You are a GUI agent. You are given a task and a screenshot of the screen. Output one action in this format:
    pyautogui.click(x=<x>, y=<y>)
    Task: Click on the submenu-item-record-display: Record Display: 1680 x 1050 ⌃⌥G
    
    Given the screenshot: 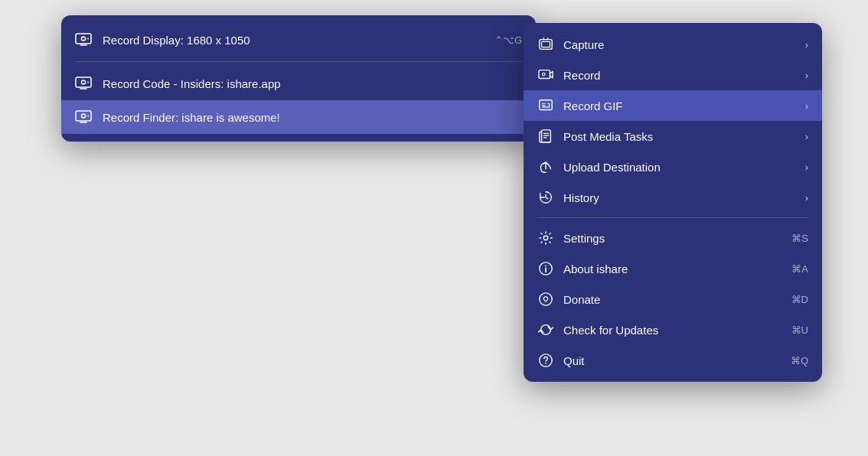 What is the action you would take?
    pyautogui.click(x=299, y=40)
    